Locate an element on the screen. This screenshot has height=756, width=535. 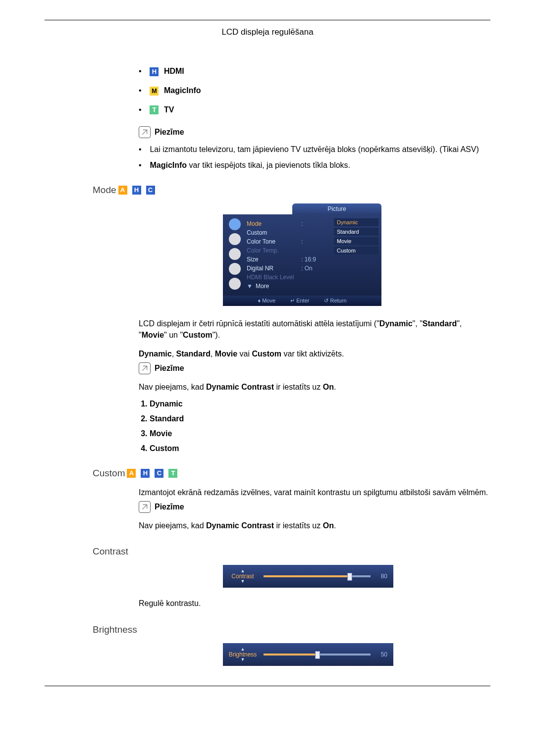
contrast-para: Regulē kontrastu. is located at coordinates (315, 603).